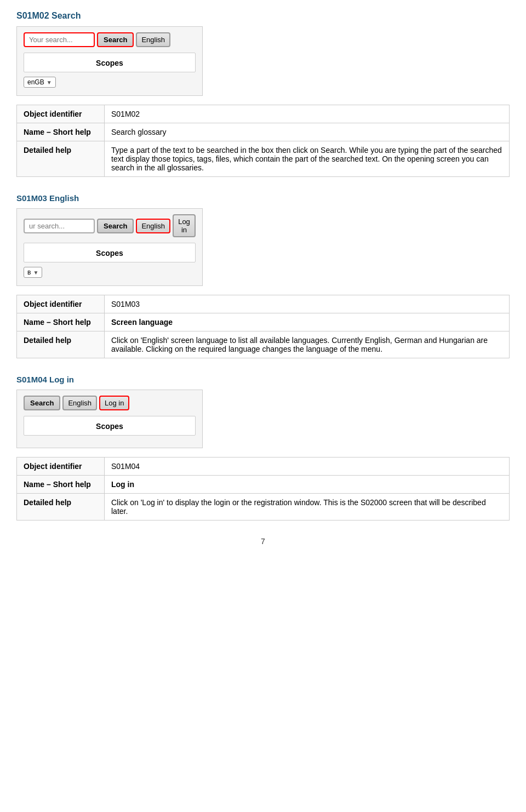 The width and height of the screenshot is (526, 812). Describe the element at coordinates (49, 82) in the screenshot. I see `dropdown-arrow-s01m02: ▼` at that location.